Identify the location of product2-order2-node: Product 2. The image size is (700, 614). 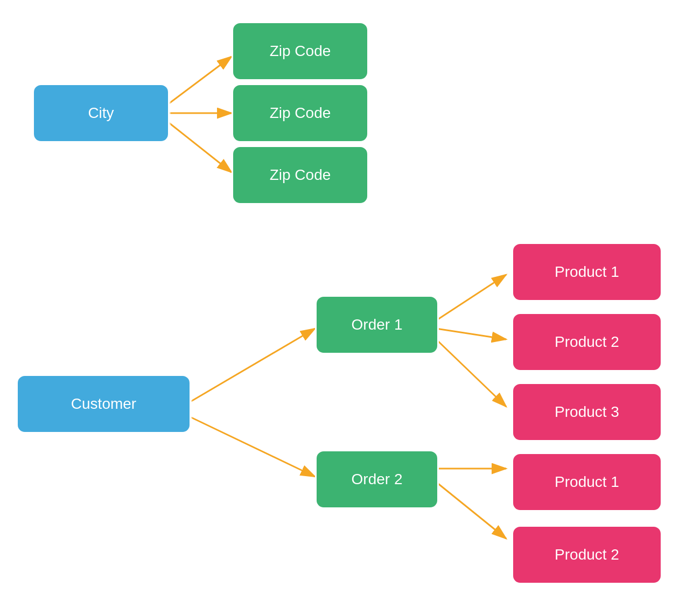
(587, 555).